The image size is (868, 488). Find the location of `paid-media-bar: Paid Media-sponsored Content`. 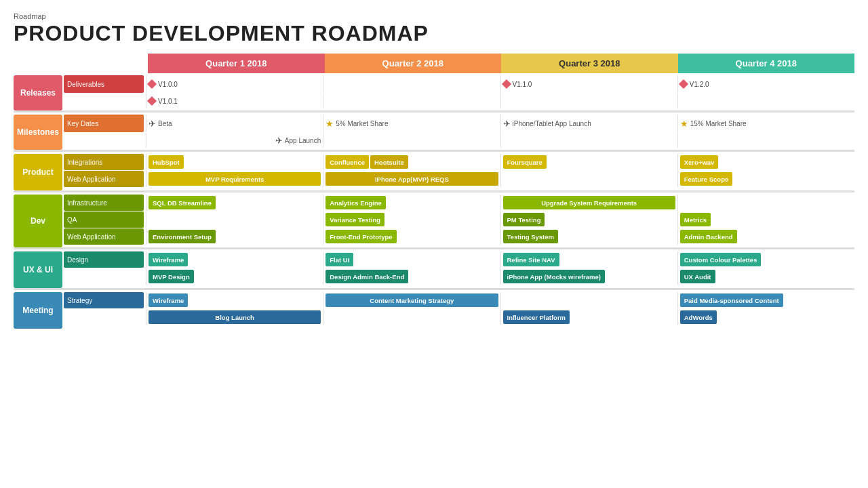

paid-media-bar: Paid Media-sponsored Content is located at coordinates (732, 300).